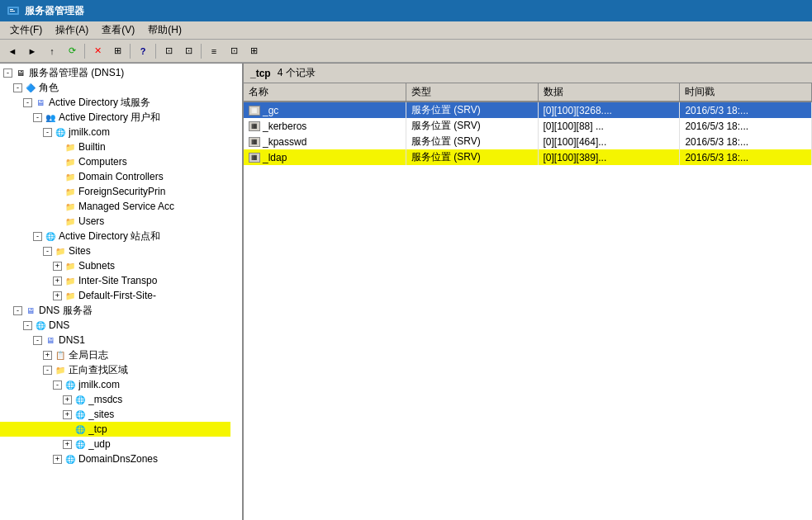 Image resolution: width=812 pixels, height=520 pixels. What do you see at coordinates (188, 51) in the screenshot?
I see `toolbar-btn-6: ⊡` at bounding box center [188, 51].